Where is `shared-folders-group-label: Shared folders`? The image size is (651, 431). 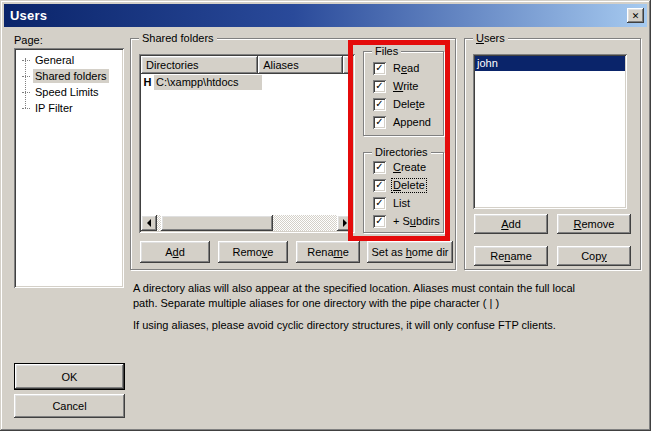 shared-folders-group-label: Shared folders is located at coordinates (178, 38).